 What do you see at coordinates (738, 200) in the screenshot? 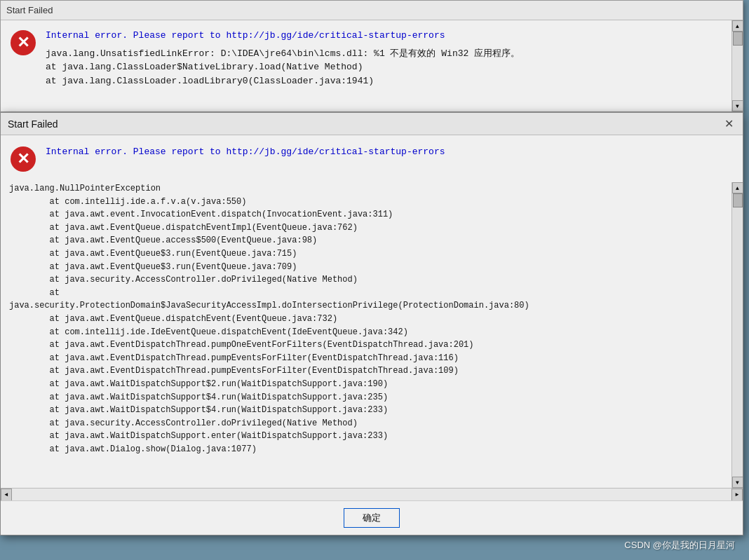
I see `main-scroll-thumb` at bounding box center [738, 200].